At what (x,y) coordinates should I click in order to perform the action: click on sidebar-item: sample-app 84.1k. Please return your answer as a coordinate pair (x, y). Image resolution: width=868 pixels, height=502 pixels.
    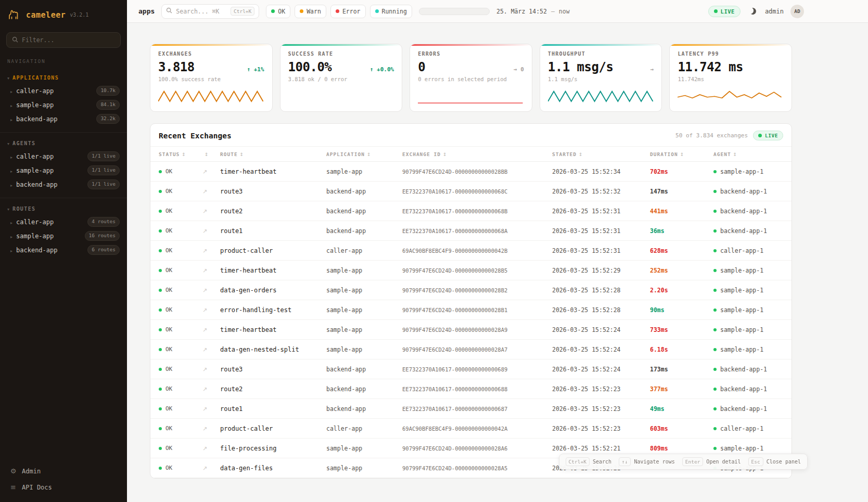
    Looking at the image, I should click on (63, 105).